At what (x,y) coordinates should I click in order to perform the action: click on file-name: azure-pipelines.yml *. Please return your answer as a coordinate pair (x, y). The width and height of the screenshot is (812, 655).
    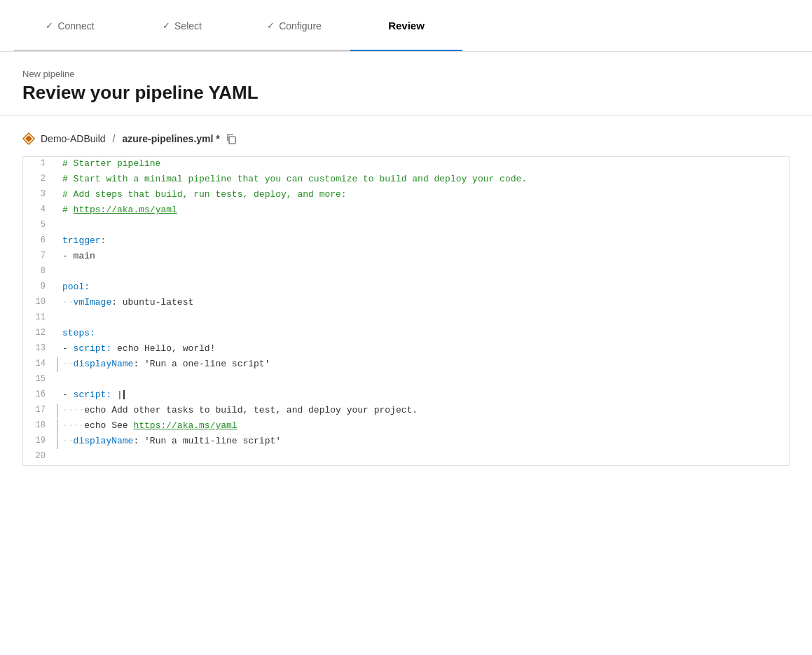
    Looking at the image, I should click on (171, 139).